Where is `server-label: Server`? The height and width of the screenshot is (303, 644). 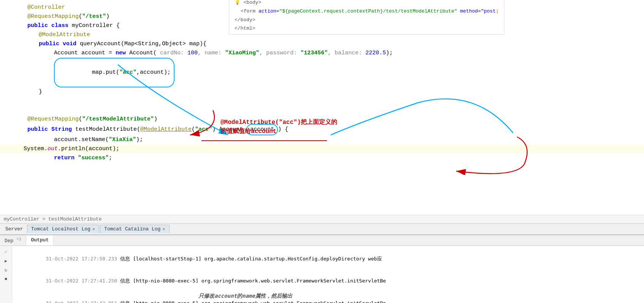
server-label: Server is located at coordinates (14, 229).